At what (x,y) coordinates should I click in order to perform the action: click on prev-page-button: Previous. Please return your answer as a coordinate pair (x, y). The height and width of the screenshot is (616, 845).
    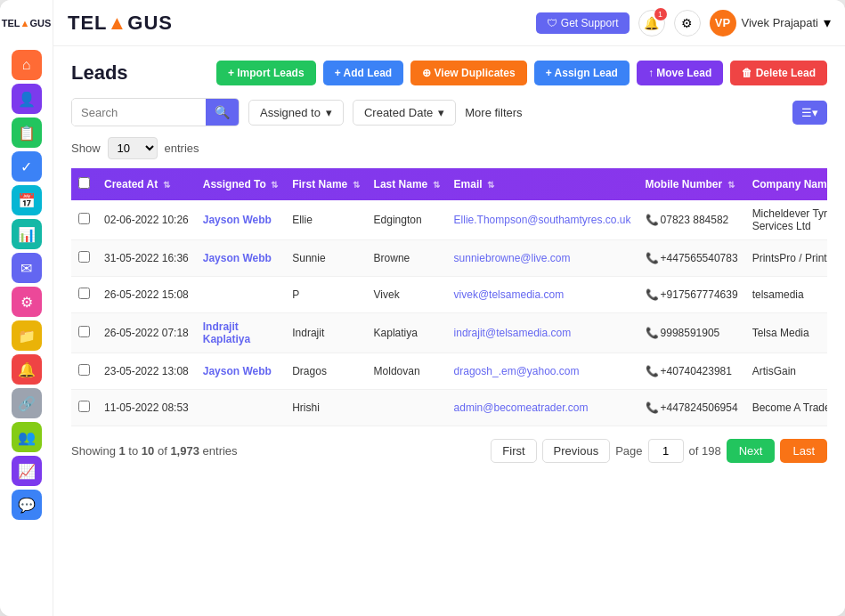
    Looking at the image, I should click on (577, 450).